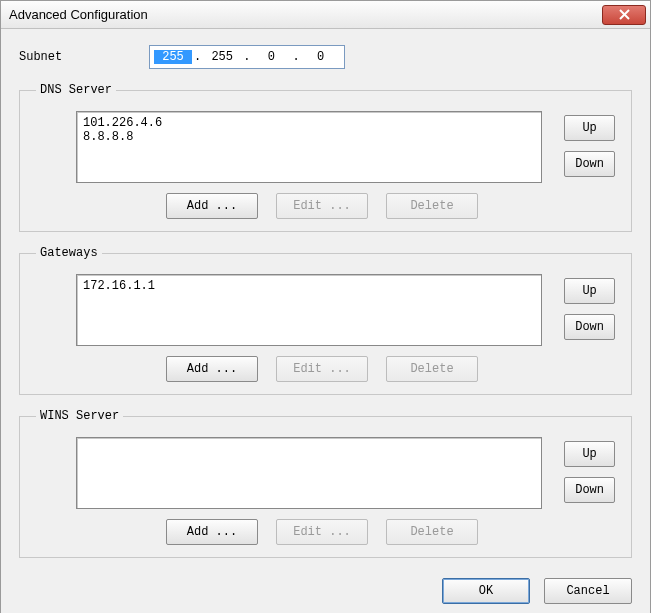 The image size is (651, 613). Describe the element at coordinates (624, 15) in the screenshot. I see `close-button` at that location.